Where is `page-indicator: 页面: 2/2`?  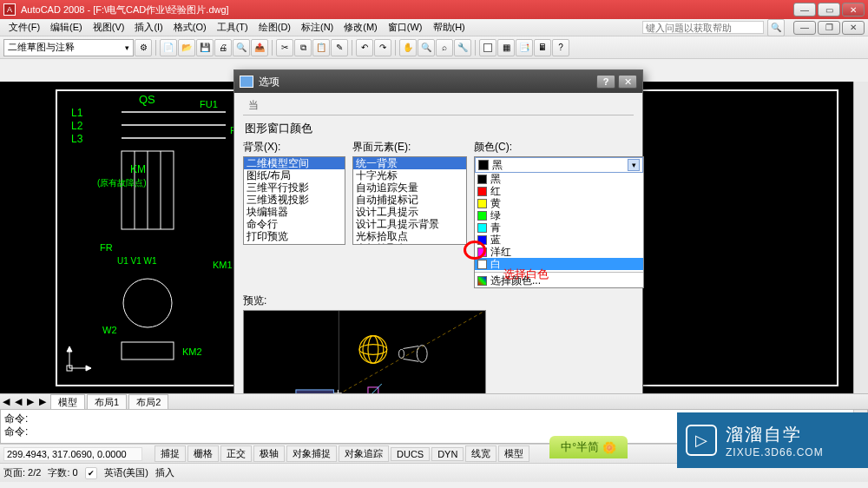 page-indicator: 页面: 2/2 is located at coordinates (23, 472).